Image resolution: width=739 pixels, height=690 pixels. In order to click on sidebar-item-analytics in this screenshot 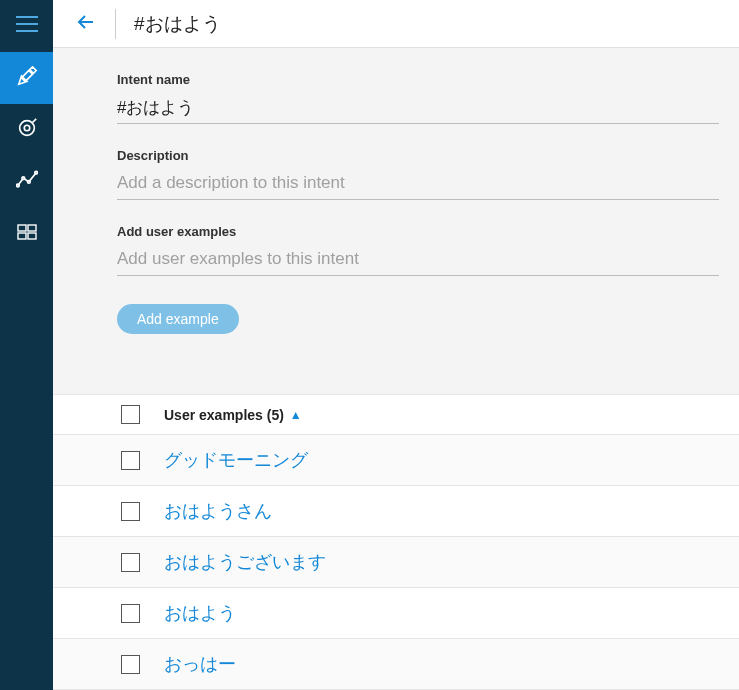, I will do `click(26, 182)`.